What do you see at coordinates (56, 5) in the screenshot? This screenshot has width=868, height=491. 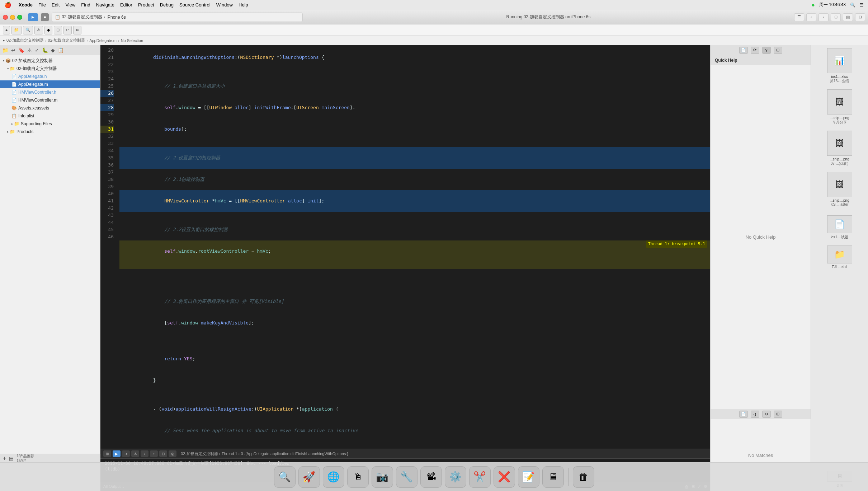 I see `menu-edit: Edit` at bounding box center [56, 5].